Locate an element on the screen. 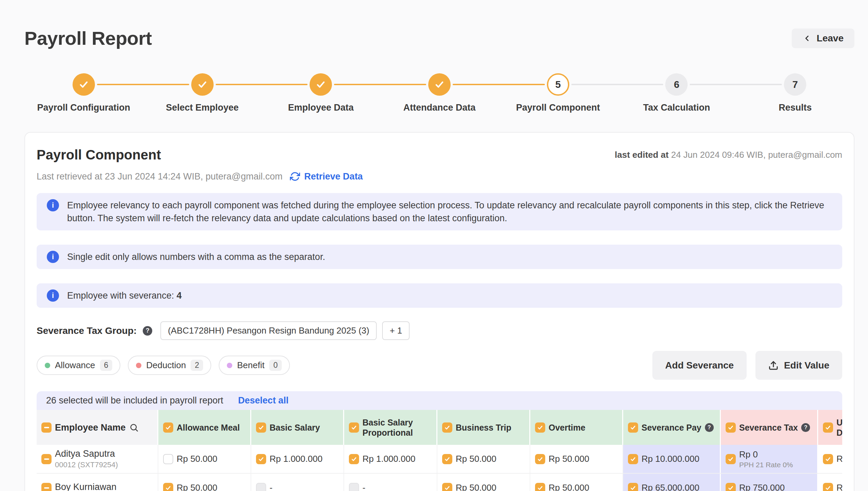 The width and height of the screenshot is (868, 491). cell-value: Rp 0 is located at coordinates (766, 455).